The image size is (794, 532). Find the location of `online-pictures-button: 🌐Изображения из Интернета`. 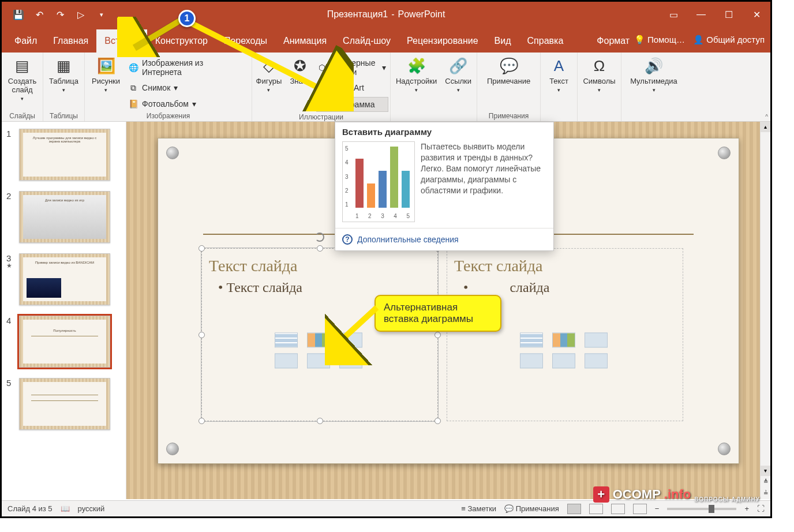

online-pictures-button: 🌐Изображения из Интернета is located at coordinates (186, 68).